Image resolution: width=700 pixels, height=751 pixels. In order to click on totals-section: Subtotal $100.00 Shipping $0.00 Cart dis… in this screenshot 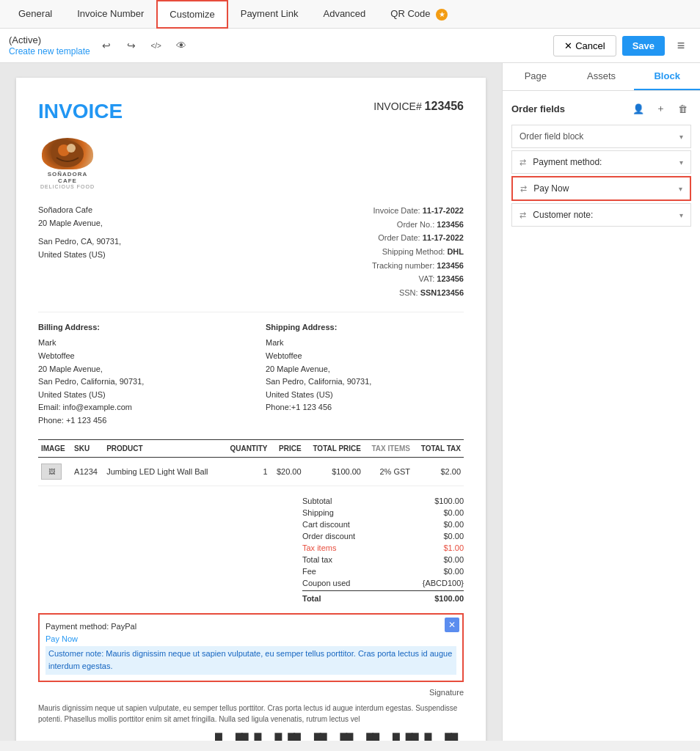, I will do `click(251, 550)`.